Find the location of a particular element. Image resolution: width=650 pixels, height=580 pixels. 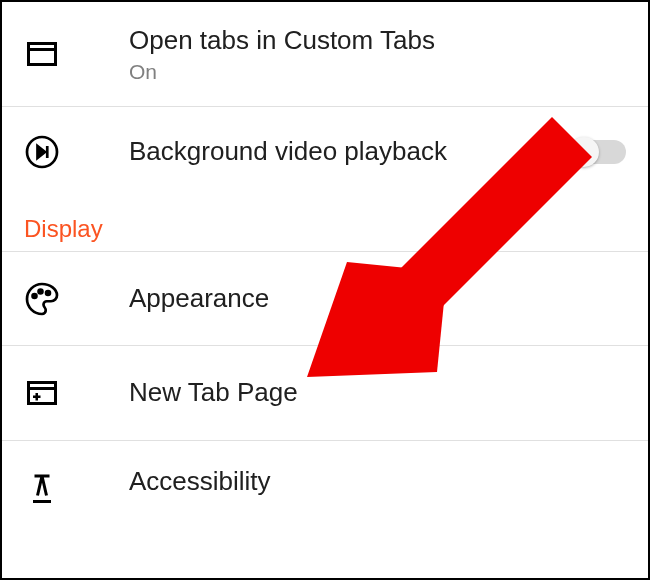

palette-icon is located at coordinates (76, 299).